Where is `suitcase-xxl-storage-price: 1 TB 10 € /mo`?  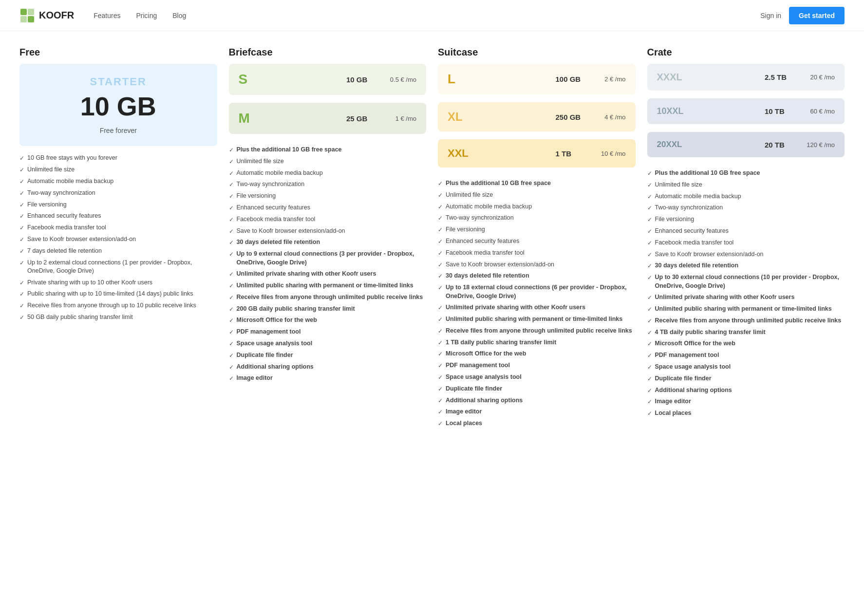 suitcase-xxl-storage-price: 1 TB 10 € /mo is located at coordinates (591, 154).